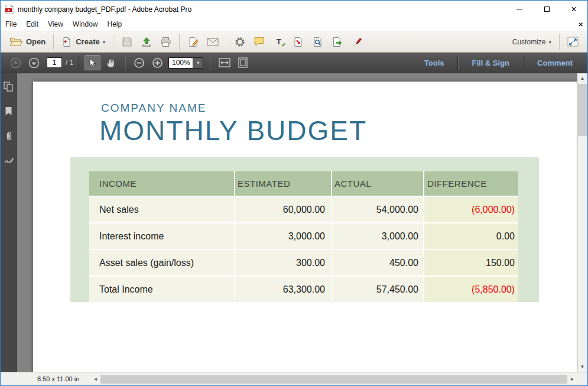 The width and height of the screenshot is (588, 386). I want to click on vertical-scrollbar-thumb, so click(583, 110).